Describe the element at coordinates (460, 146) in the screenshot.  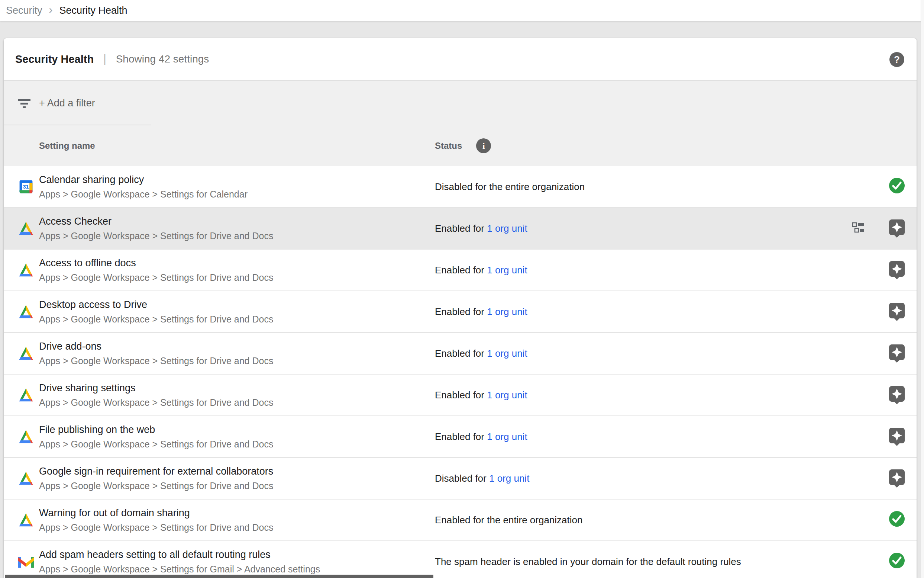
I see `table-header-row: Setting name Status i` at that location.